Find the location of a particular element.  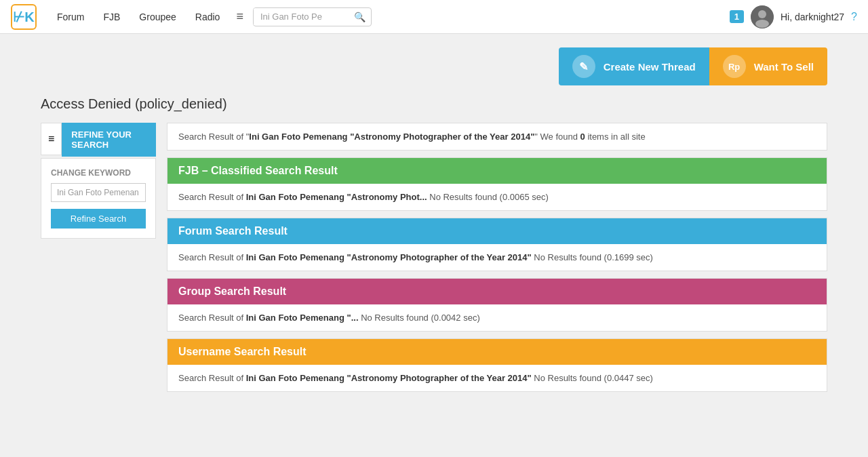

forum-body-keyword: Ini Gan Foto Pemenang "Astronomy Photogr… is located at coordinates (389, 258).